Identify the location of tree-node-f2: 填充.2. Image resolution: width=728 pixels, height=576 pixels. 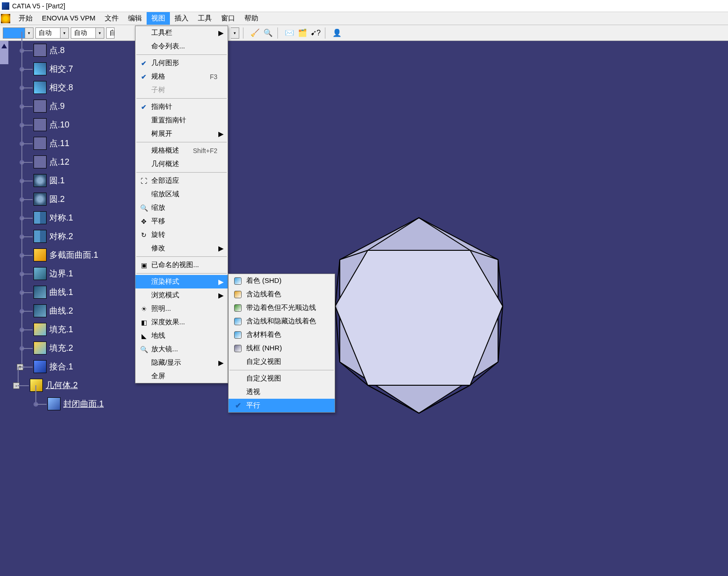
(74, 348).